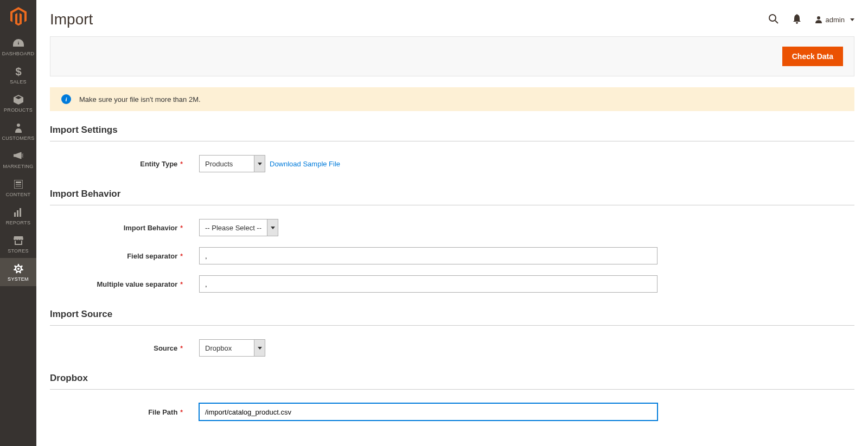 The height and width of the screenshot is (446, 868). Describe the element at coordinates (797, 20) in the screenshot. I see `bell-icon` at that location.